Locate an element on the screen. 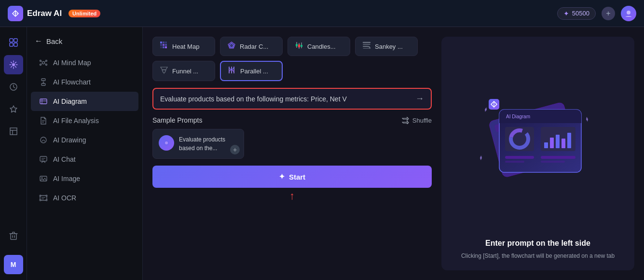 The width and height of the screenshot is (644, 280). chart-btn-candles: Candles... is located at coordinates (319, 46).